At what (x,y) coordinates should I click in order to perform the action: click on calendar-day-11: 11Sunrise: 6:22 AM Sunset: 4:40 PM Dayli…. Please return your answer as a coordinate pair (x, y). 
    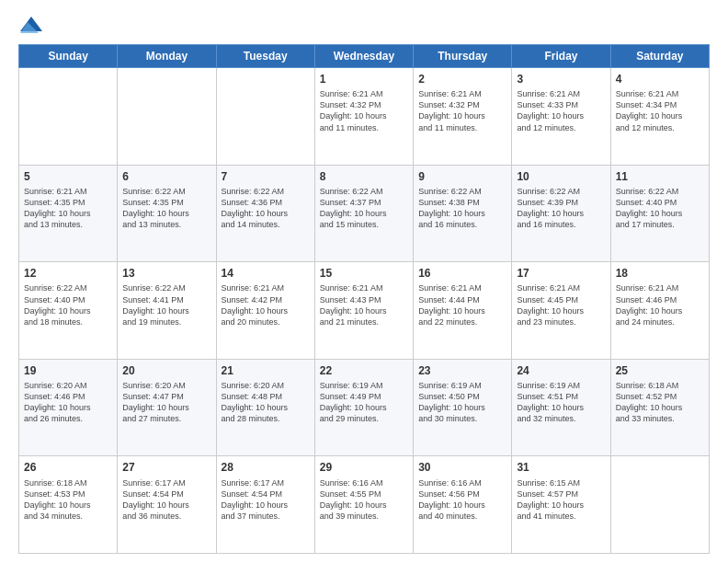
    Looking at the image, I should click on (660, 213).